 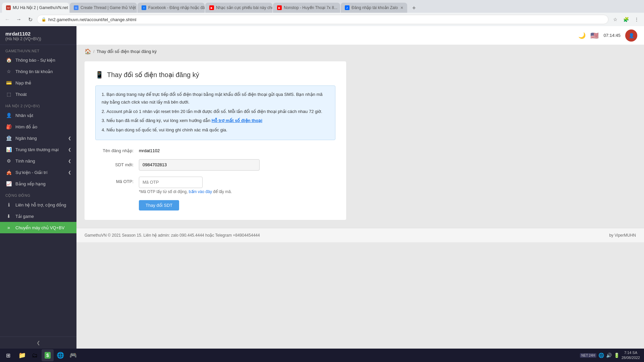 What do you see at coordinates (36, 60) in the screenshot?
I see `sidebar-item-label-notifications: Thông báo - Sự kiện` at bounding box center [36, 60].